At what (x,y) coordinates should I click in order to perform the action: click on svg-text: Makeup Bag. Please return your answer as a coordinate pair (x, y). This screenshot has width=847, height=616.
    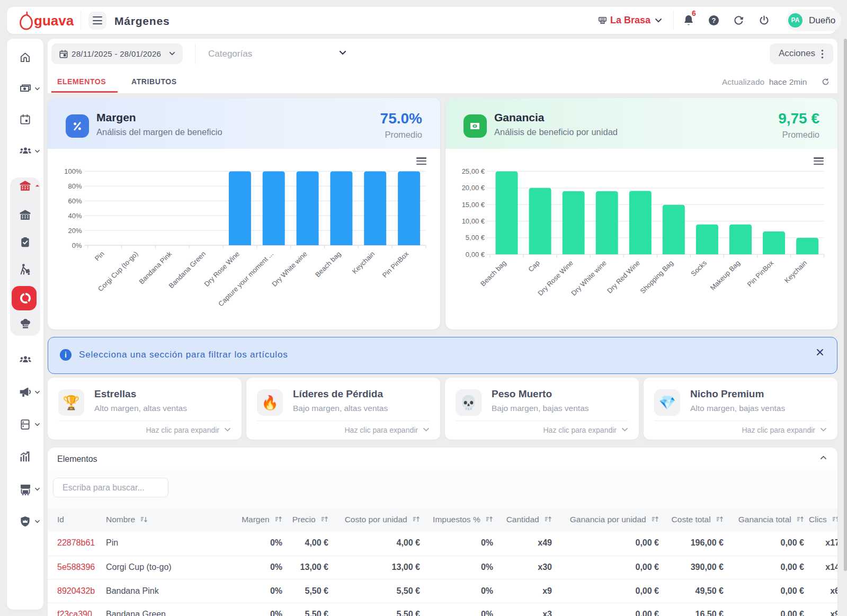
    Looking at the image, I should click on (725, 275).